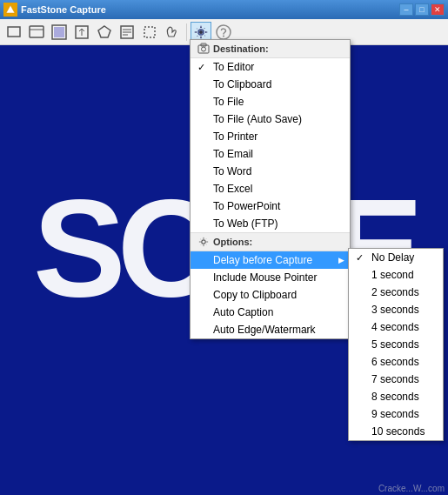 Image resolution: width=448 pixels, height=495 pixels. Describe the element at coordinates (233, 242) in the screenshot. I see `options-label: Options:` at that location.